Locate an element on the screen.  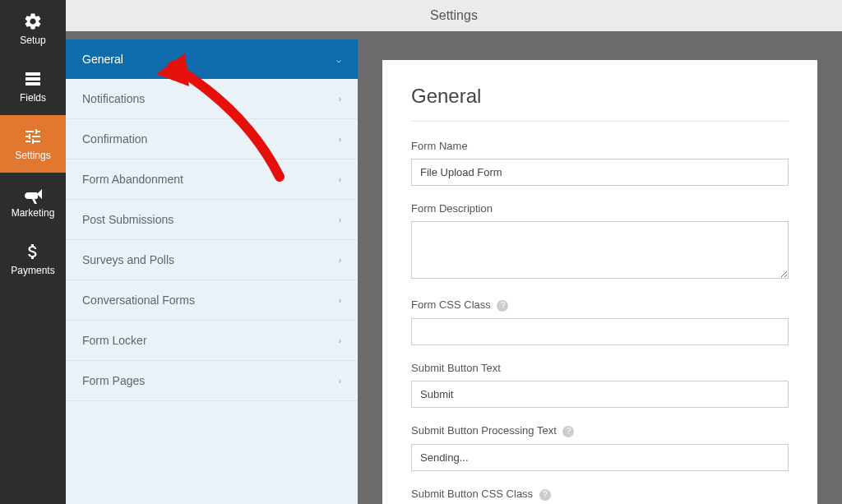
panel-item-post-submissions: Post Submissions › is located at coordinates (212, 220).